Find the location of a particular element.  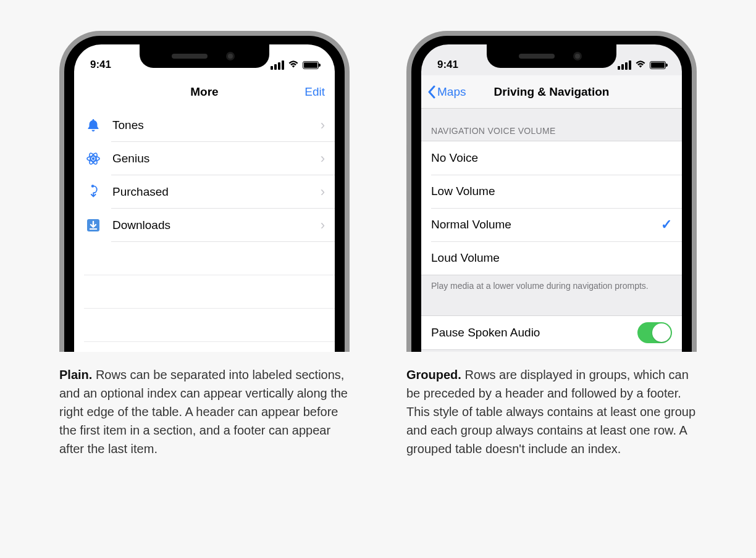

option-label: No Voice is located at coordinates (552, 158).